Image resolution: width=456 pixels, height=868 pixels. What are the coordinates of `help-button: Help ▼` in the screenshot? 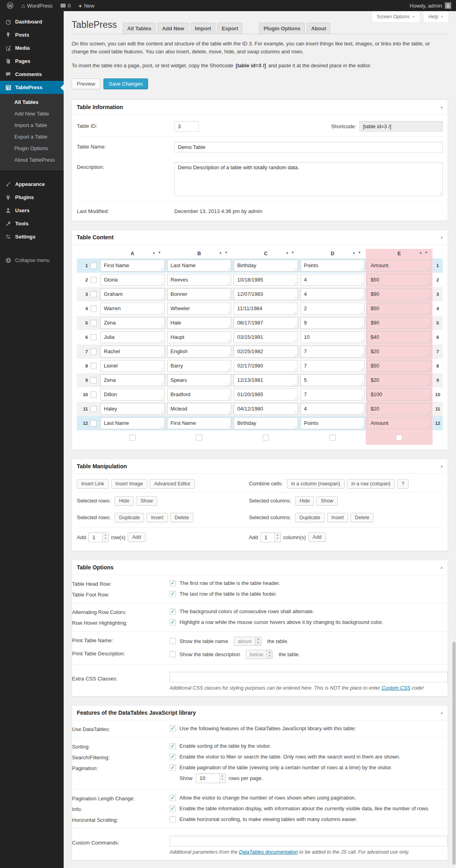 It's located at (436, 17).